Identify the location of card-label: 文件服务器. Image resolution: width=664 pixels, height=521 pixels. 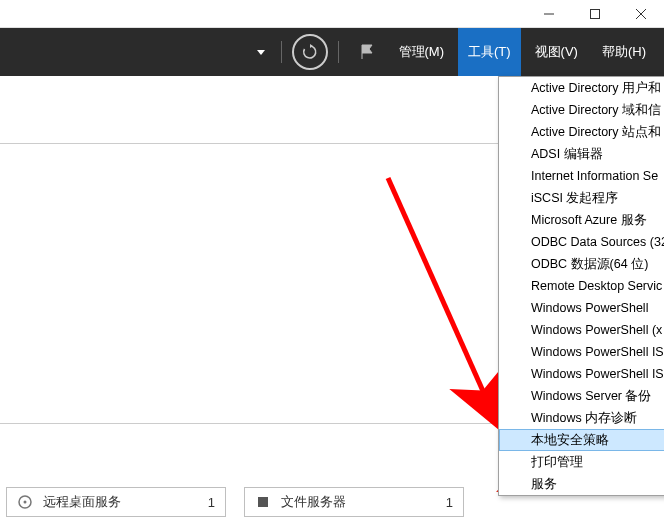
(358, 502).